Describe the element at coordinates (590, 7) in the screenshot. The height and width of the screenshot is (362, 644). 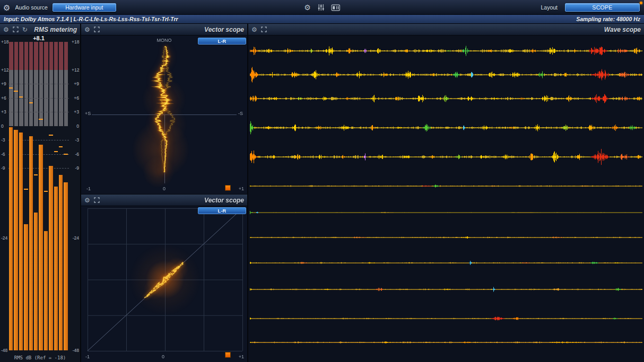
I see `top-bar-right-group: Layout SCOPE` at that location.